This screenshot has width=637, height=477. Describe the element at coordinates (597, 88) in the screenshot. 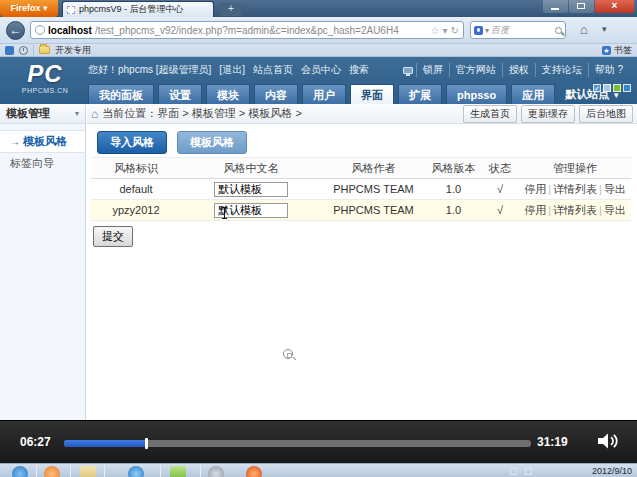

I see `skin-swatch-active: ✓` at that location.